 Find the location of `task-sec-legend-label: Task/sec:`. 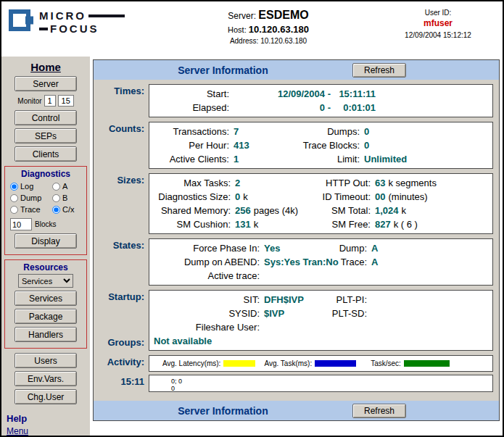

task-sec-legend-label: Task/sec: is located at coordinates (386, 364).